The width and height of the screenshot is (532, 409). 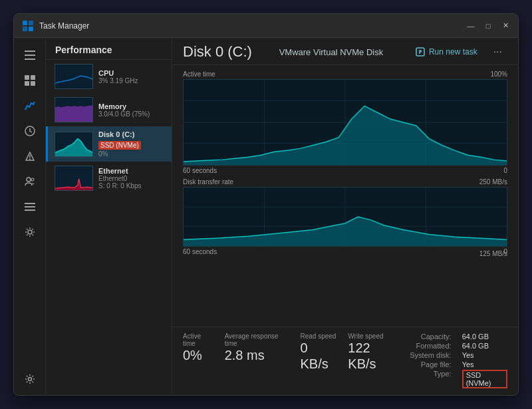 I want to click on disk-info: Disk 0 (C:) SSD (NVMe) 0%, so click(x=132, y=144).